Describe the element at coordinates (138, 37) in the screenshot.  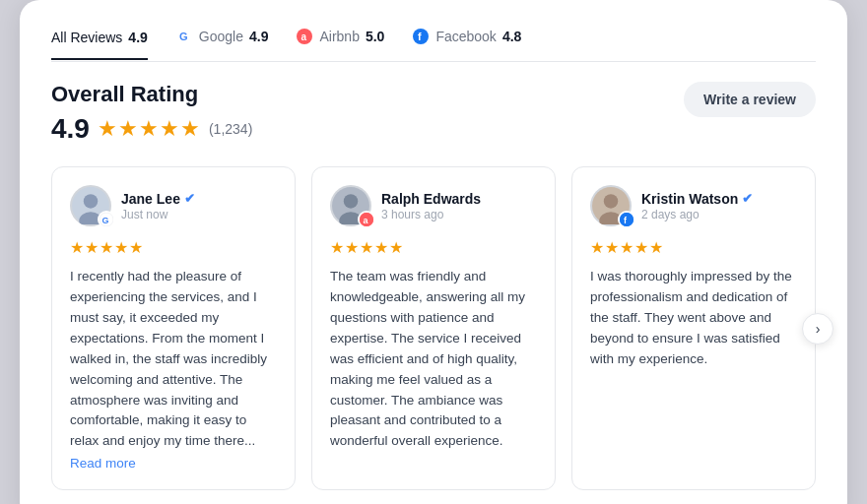
I see `tab-all-score: 4.9` at that location.